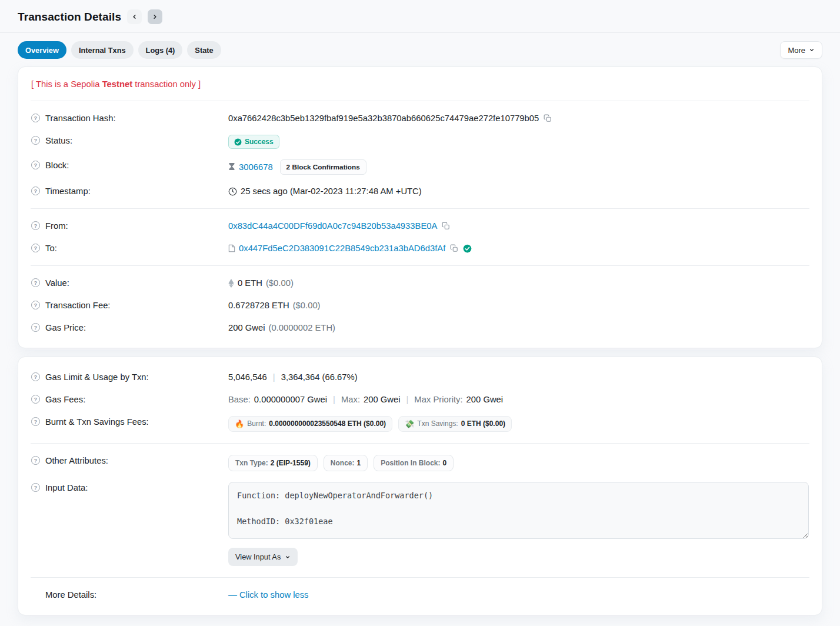 This screenshot has height=626, width=840. I want to click on block-number-link: 3006678, so click(256, 167).